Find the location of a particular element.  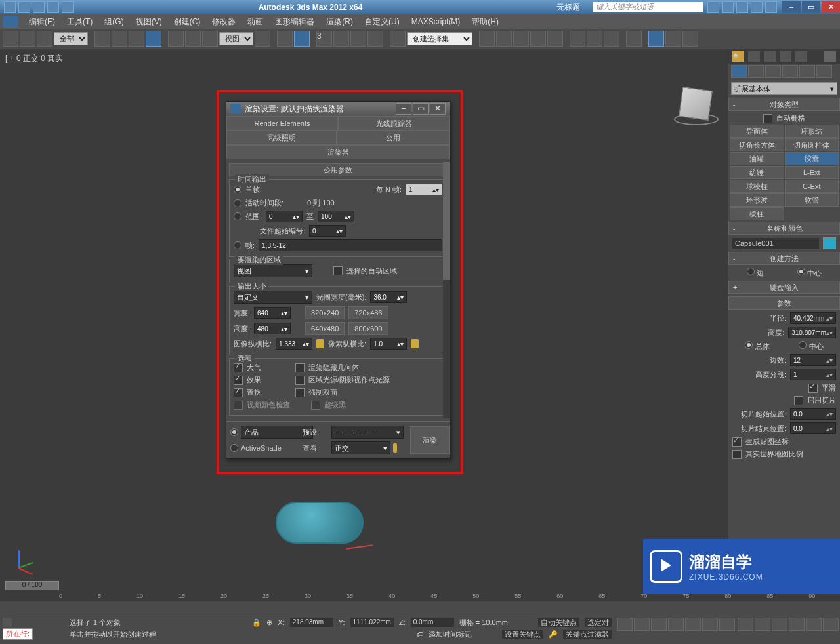

selected-key: 选定对 is located at coordinates (598, 622).